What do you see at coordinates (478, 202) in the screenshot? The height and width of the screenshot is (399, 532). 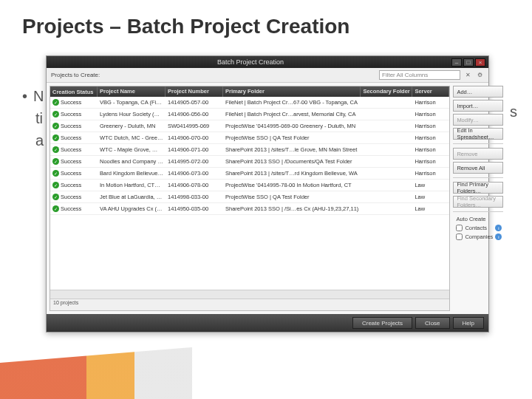 I see `find-secondary-folders-button: Find Secondary Folders…` at bounding box center [478, 202].